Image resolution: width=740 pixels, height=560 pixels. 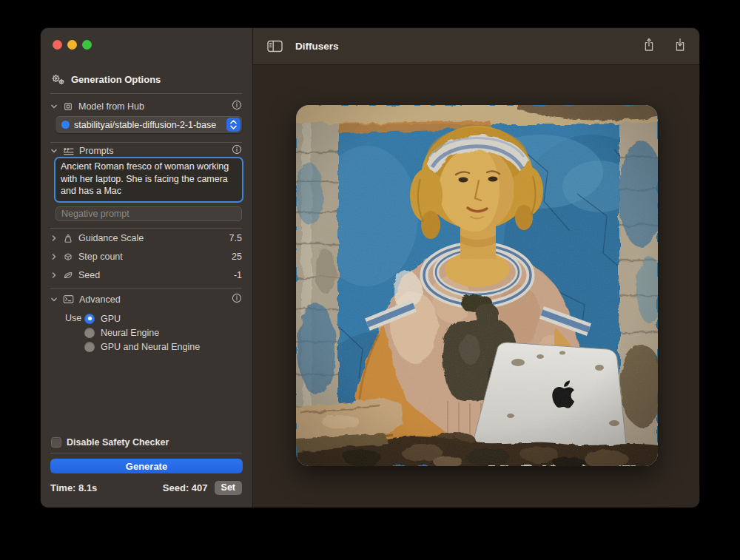 I want to click on advanced-section-row: Advanced, so click(x=147, y=299).